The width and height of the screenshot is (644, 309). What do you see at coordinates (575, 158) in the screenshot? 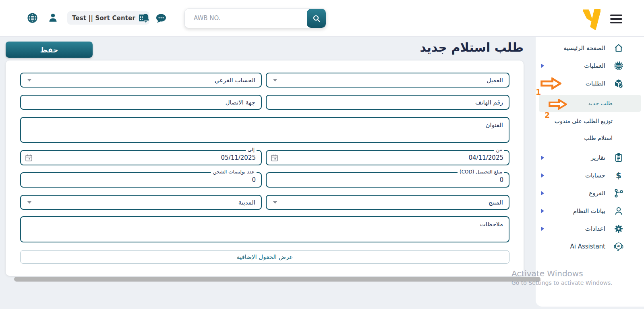
I see `sidebar-item-label: تقارير` at bounding box center [575, 158].